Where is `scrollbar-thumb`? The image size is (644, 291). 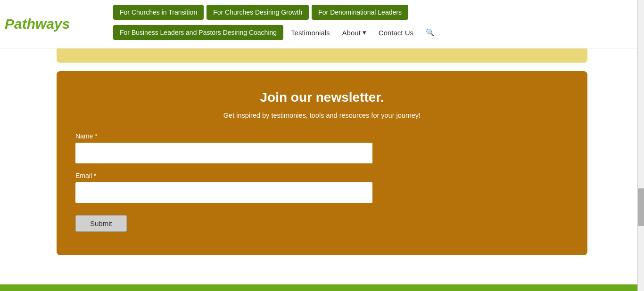 scrollbar-thumb is located at coordinates (641, 207).